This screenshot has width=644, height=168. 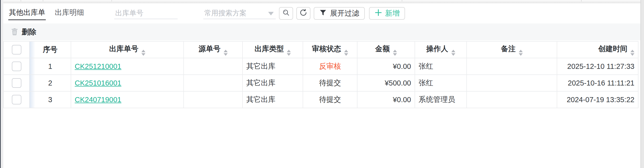 I want to click on search-button, so click(x=286, y=13).